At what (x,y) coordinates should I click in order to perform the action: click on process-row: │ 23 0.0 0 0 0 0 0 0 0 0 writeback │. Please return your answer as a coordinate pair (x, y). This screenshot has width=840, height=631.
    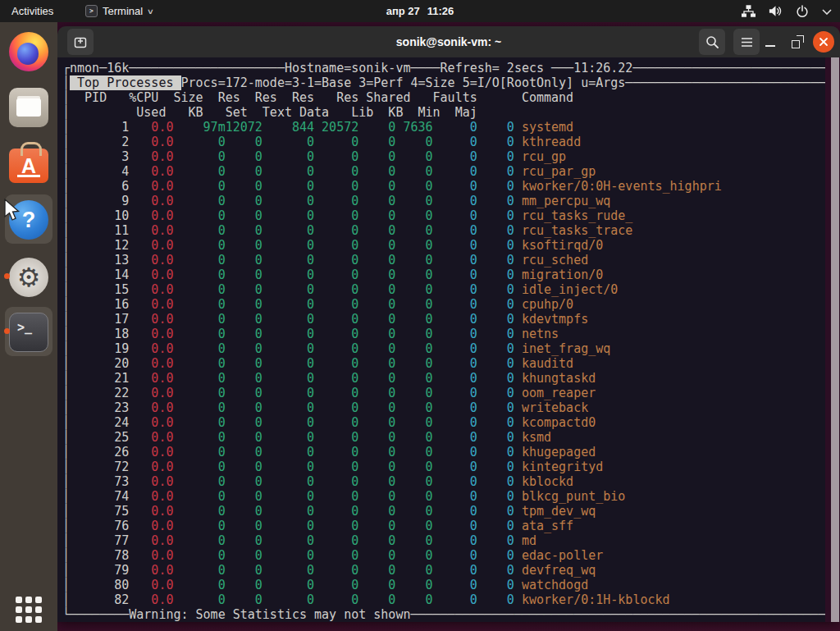
    Looking at the image, I should click on (451, 408).